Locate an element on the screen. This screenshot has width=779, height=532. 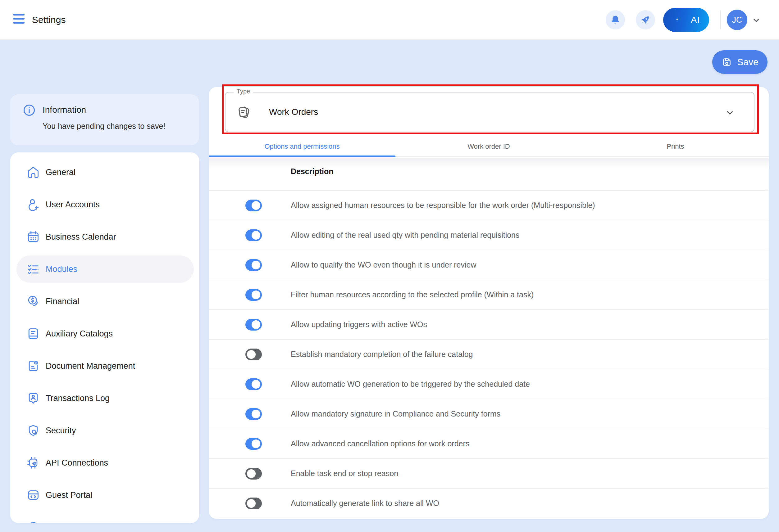
sparkle-icon is located at coordinates (677, 19).